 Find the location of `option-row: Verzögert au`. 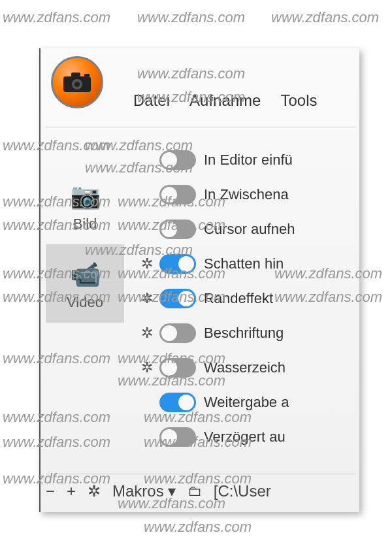

option-row: Verzögert au is located at coordinates (216, 436).